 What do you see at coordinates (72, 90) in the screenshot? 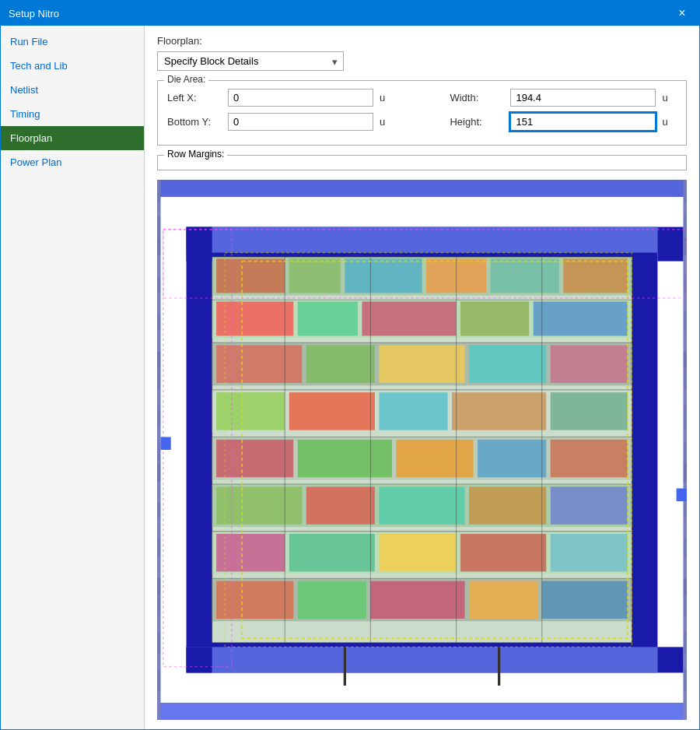
I see `sidebar-item-netlist: Netlist` at bounding box center [72, 90].